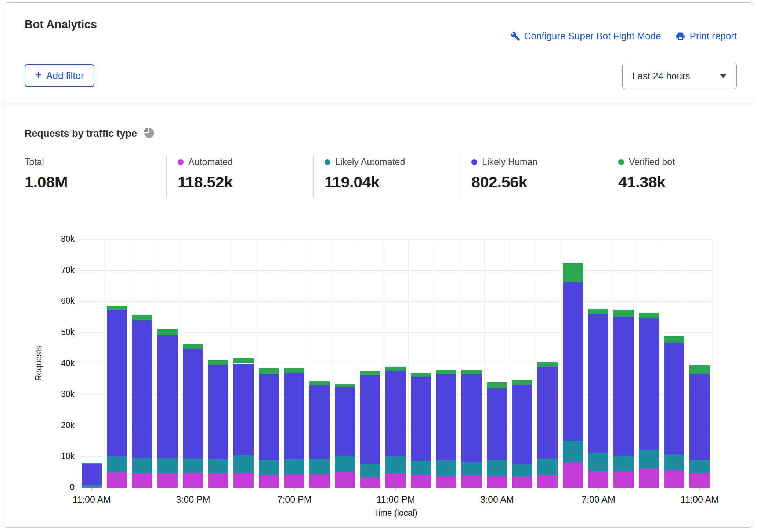  What do you see at coordinates (95, 176) in the screenshot?
I see `stat-total: Total 1.08M` at bounding box center [95, 176].